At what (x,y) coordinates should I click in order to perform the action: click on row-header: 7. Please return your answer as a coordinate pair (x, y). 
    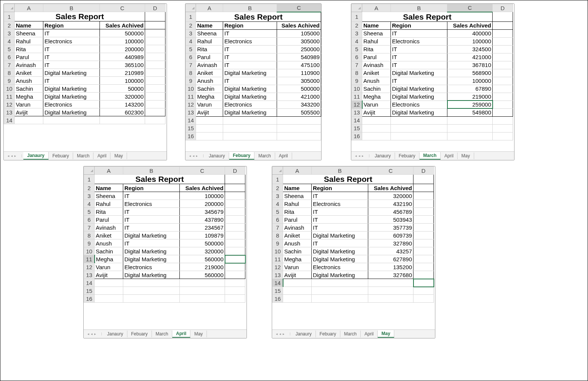
    Looking at the image, I should click on (89, 227).